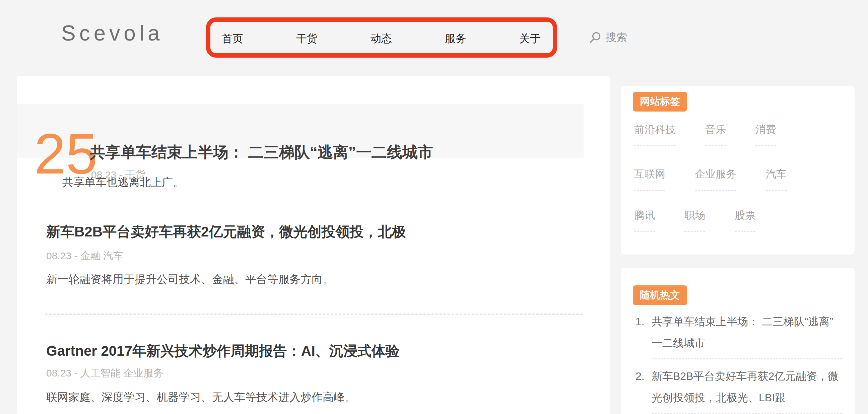 Image resolution: width=868 pixels, height=414 pixels. Describe the element at coordinates (381, 39) in the screenshot. I see `main-nav: 首页 干货 动态 服务 关于` at that location.